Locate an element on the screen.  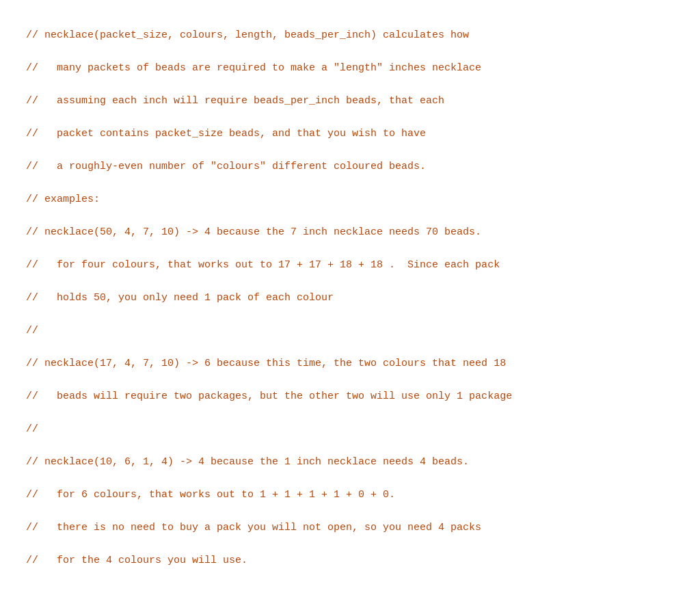
comment-line-15: // for 6 colours, that works out to 1 + … is located at coordinates (211, 495).